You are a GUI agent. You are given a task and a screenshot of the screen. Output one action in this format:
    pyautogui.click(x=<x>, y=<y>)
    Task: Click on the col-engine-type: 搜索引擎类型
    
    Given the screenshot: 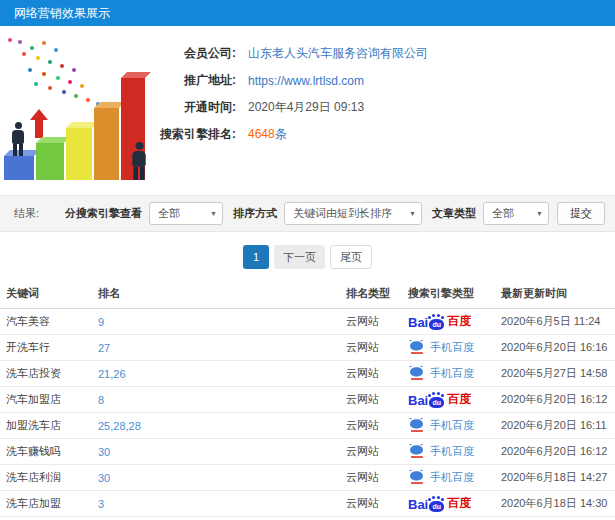 What is the action you would take?
    pyautogui.click(x=454, y=294)
    